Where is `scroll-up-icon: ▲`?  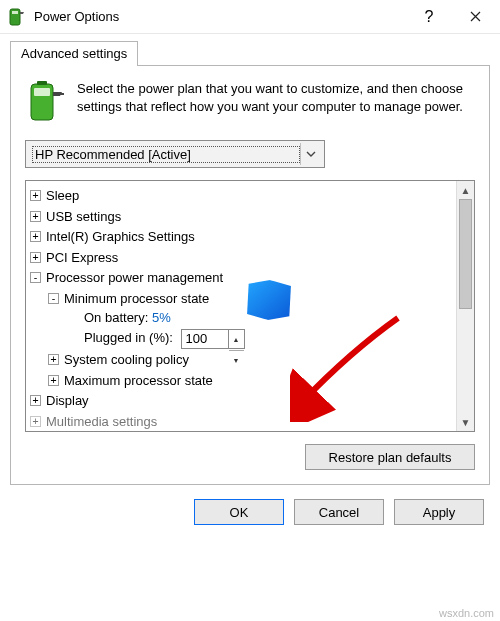
scroll-up-icon: ▲ is located at coordinates (466, 190).